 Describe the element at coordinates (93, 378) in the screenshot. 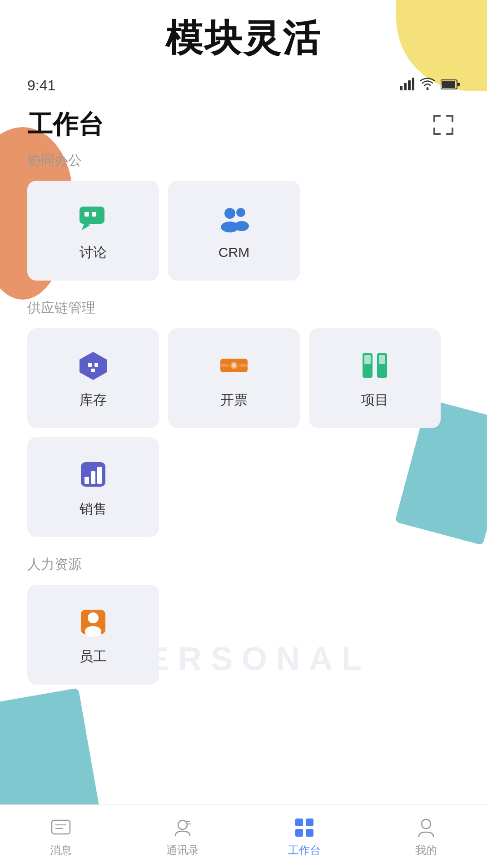

I see `module-inventory: 库存` at that location.